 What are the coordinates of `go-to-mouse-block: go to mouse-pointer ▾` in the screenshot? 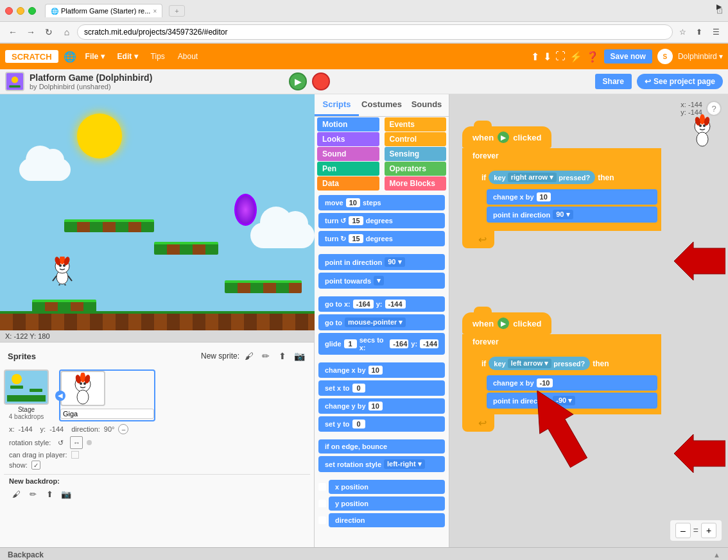 It's located at (381, 322).